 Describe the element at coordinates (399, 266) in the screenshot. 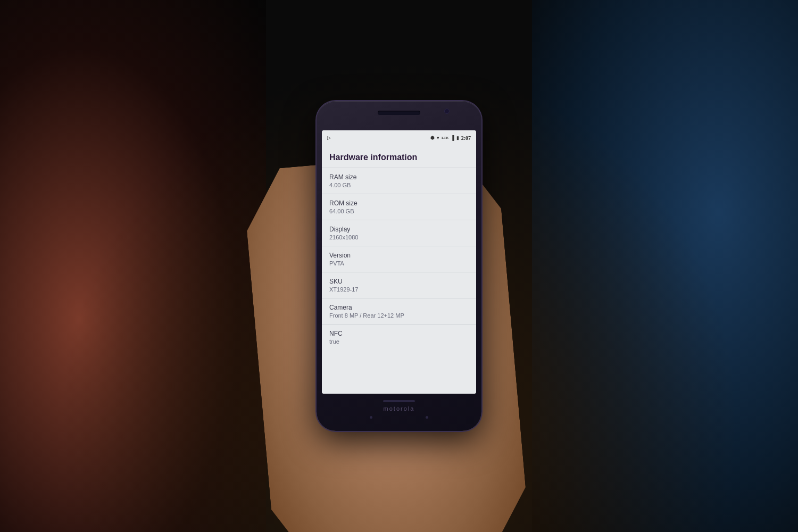

I see `phone-wrapper: ▷ ⬢ ▾ LTE ▐ ▮ 2:07 Hardware information …` at that location.